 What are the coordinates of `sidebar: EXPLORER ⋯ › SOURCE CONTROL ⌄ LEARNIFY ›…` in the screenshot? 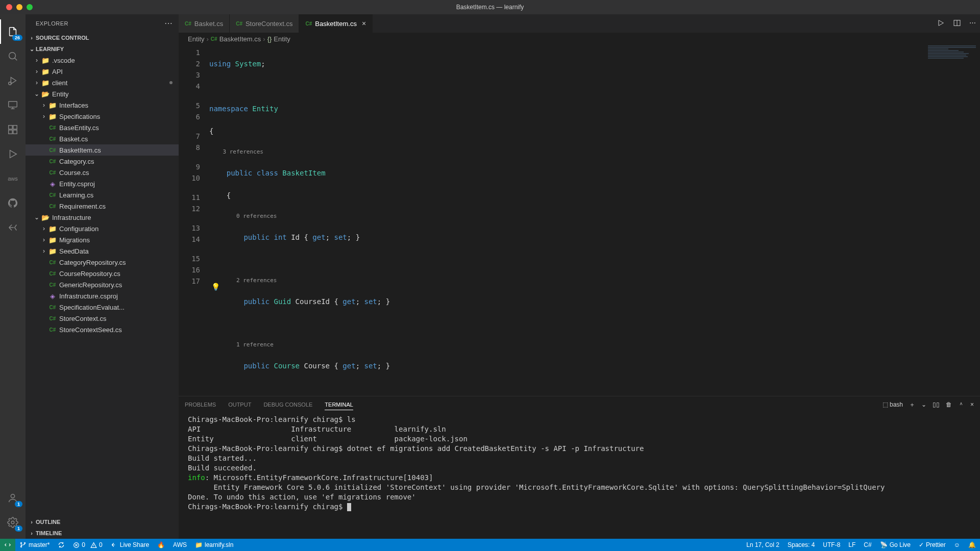 It's located at (102, 277).